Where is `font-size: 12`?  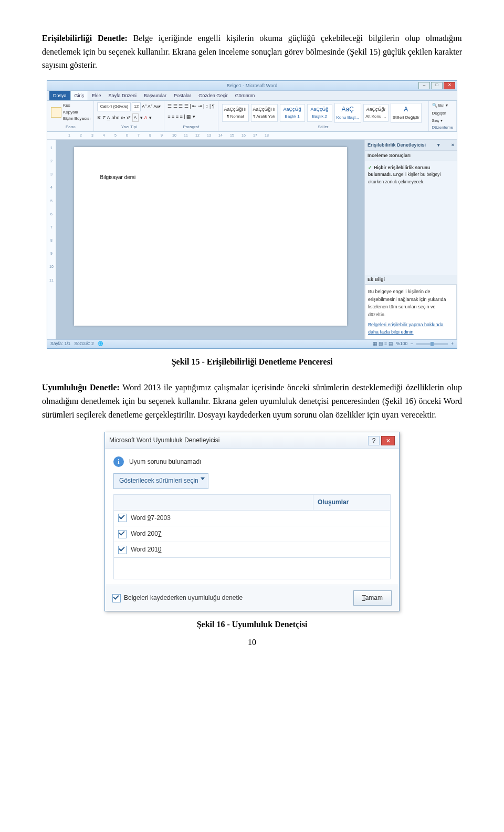
font-size: 12 is located at coordinates (136, 107).